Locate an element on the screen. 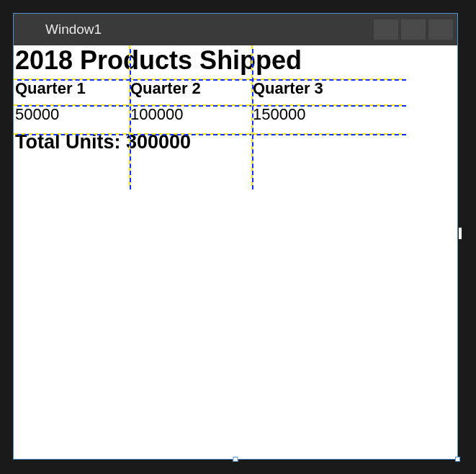  grid-row-data: 50000 100000 150000 is located at coordinates (208, 116).